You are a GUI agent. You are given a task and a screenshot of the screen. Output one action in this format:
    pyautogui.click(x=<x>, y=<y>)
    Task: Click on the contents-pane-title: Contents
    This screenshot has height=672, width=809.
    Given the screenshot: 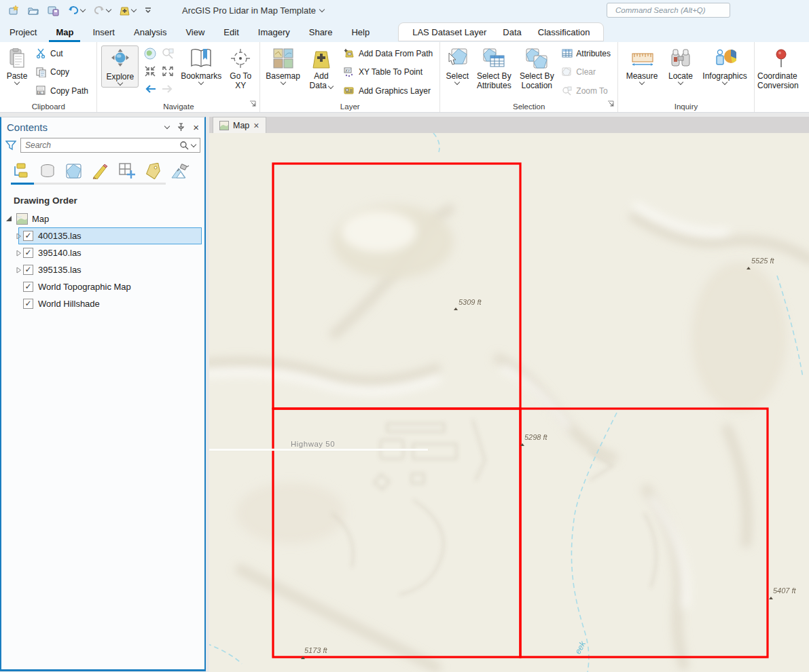 What is the action you would take?
    pyautogui.click(x=86, y=128)
    